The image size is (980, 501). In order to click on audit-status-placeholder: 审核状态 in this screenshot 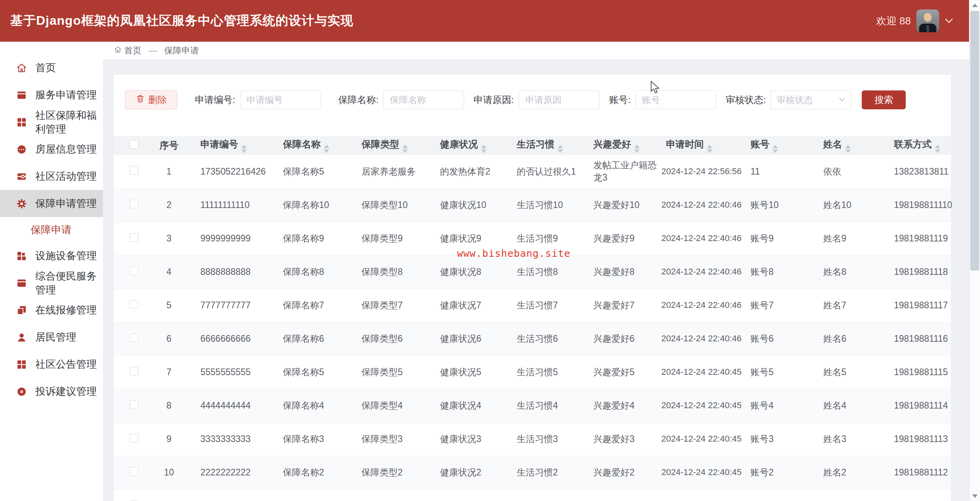, I will do `click(795, 100)`.